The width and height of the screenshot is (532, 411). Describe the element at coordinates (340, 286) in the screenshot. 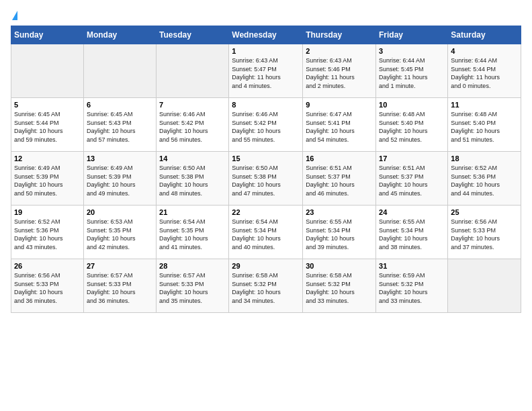

I see `calendar-cell: 30Sunrise: 6:58 AM Sunset: 5:32 PM Dayli…` at that location.